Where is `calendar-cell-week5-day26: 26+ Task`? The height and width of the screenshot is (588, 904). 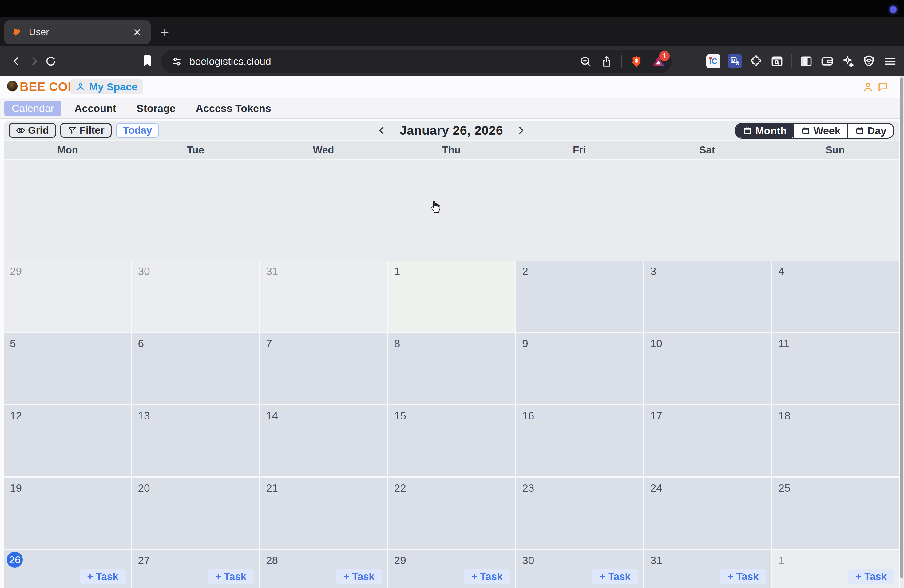 calendar-cell-week5-day26: 26+ Task is located at coordinates (67, 569).